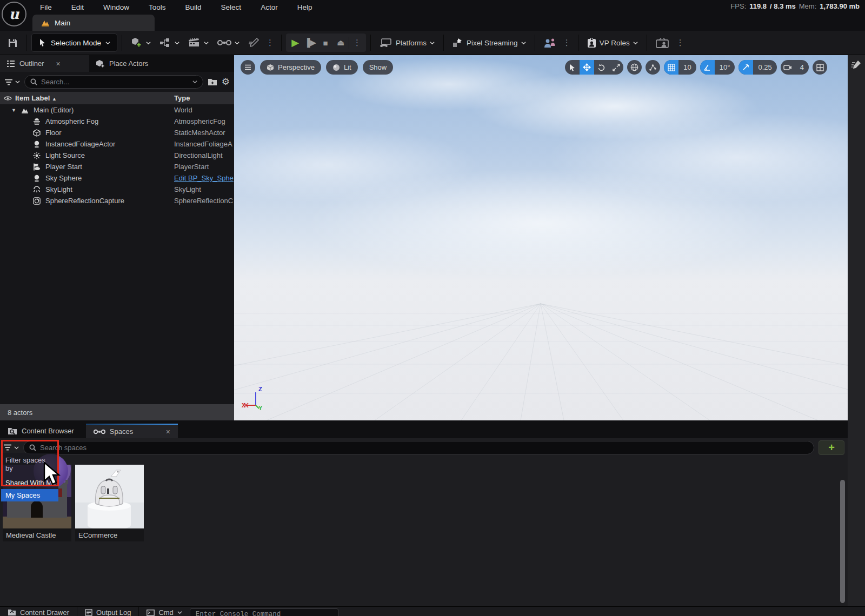 The image size is (865, 616). Describe the element at coordinates (820, 67) in the screenshot. I see `maximize-viewport-button` at that location.